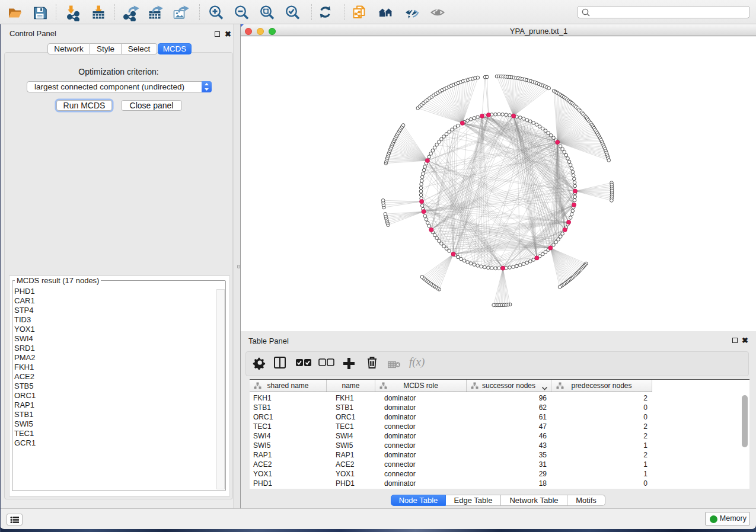 The width and height of the screenshot is (756, 532). Describe the element at coordinates (417, 362) in the screenshot. I see `svg-text: f(x)` at that location.